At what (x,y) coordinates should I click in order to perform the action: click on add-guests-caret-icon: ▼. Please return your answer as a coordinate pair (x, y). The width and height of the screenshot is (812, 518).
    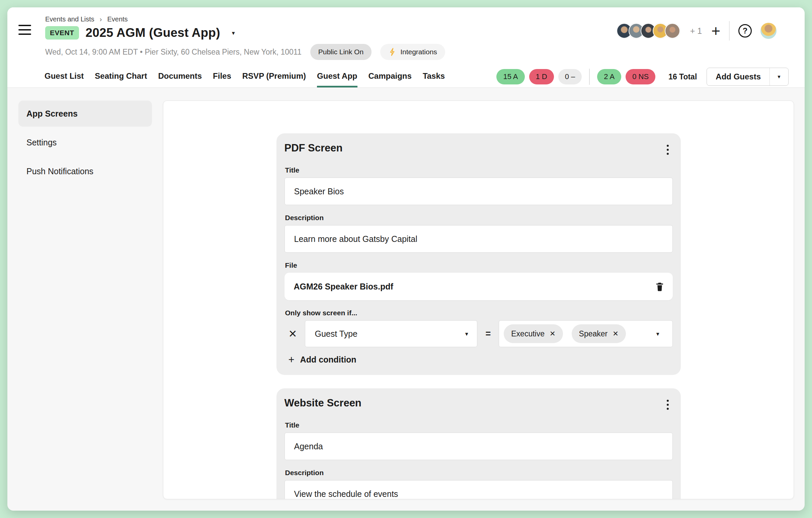
    Looking at the image, I should click on (779, 77).